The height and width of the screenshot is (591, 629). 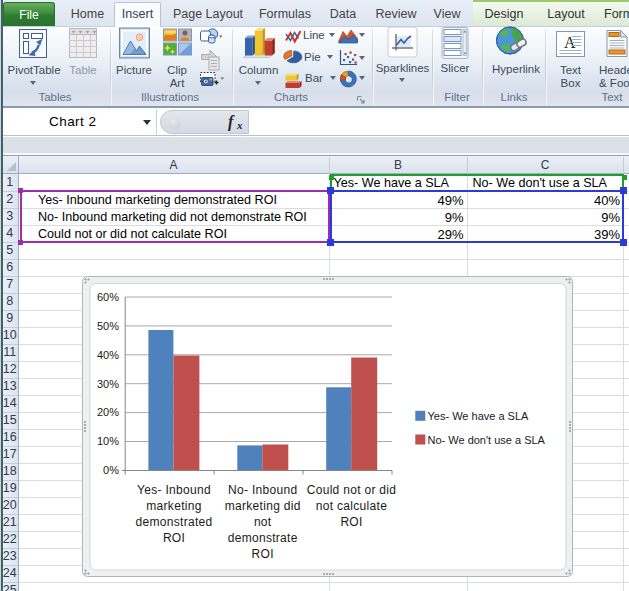 I want to click on svg-text: 0%, so click(x=111, y=470).